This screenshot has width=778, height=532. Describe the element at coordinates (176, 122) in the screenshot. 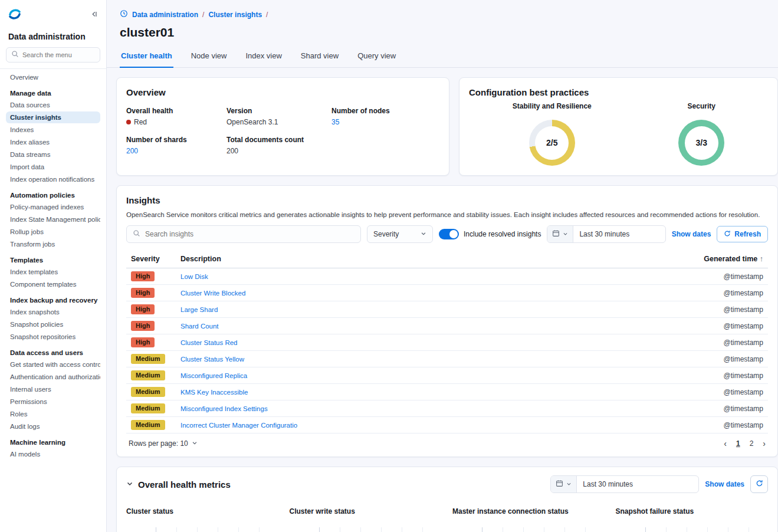

I see `overview-value-overall-health: Red` at that location.